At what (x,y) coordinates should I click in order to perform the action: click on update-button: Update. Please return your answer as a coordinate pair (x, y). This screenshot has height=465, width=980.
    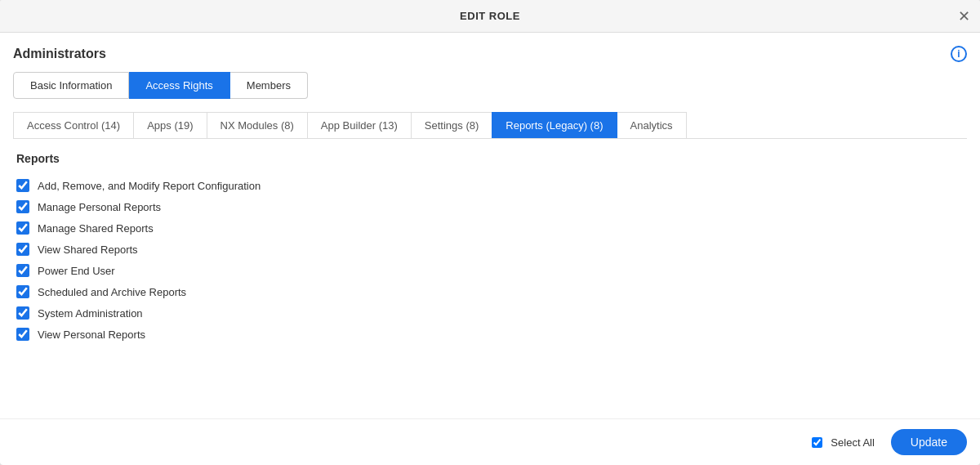
    Looking at the image, I should click on (929, 442).